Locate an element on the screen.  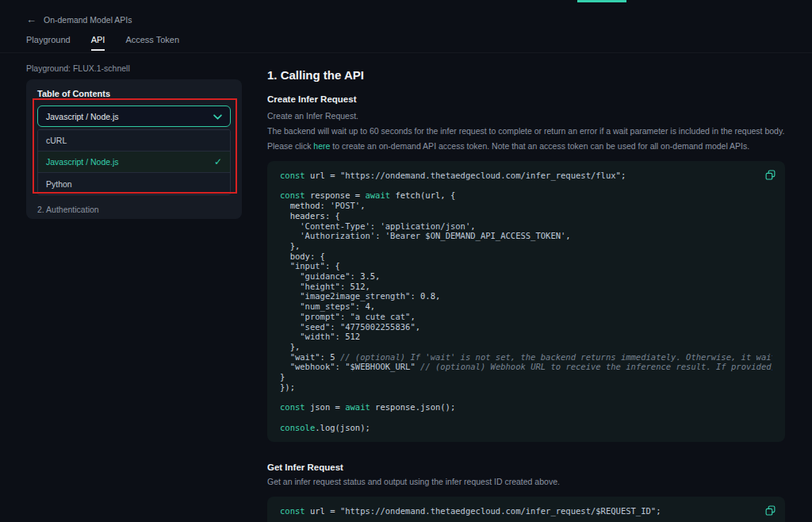
access-token-link: here is located at coordinates (322, 146).